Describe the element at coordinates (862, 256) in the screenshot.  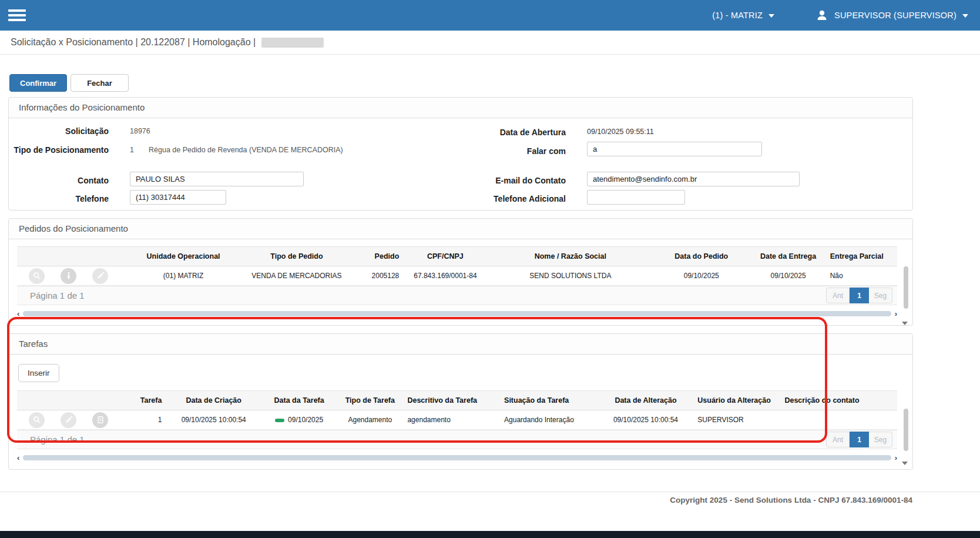
I see `col-entrega-parcial: Entrega Parcial` at that location.